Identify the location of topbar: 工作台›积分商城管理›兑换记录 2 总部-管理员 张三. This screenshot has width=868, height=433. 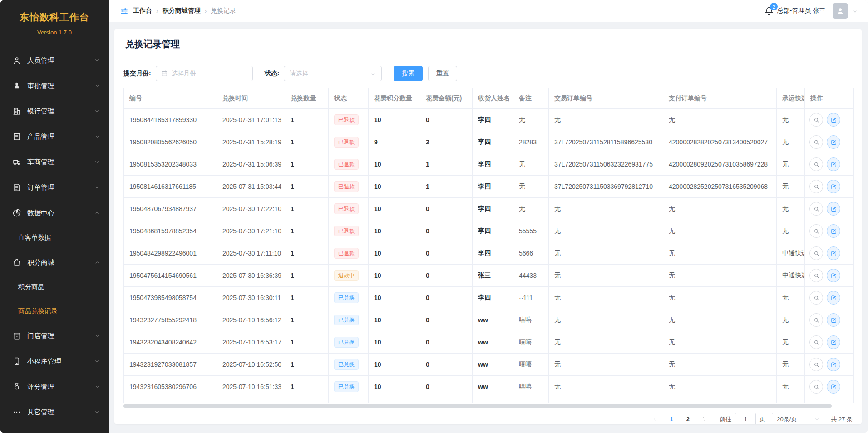
(488, 11).